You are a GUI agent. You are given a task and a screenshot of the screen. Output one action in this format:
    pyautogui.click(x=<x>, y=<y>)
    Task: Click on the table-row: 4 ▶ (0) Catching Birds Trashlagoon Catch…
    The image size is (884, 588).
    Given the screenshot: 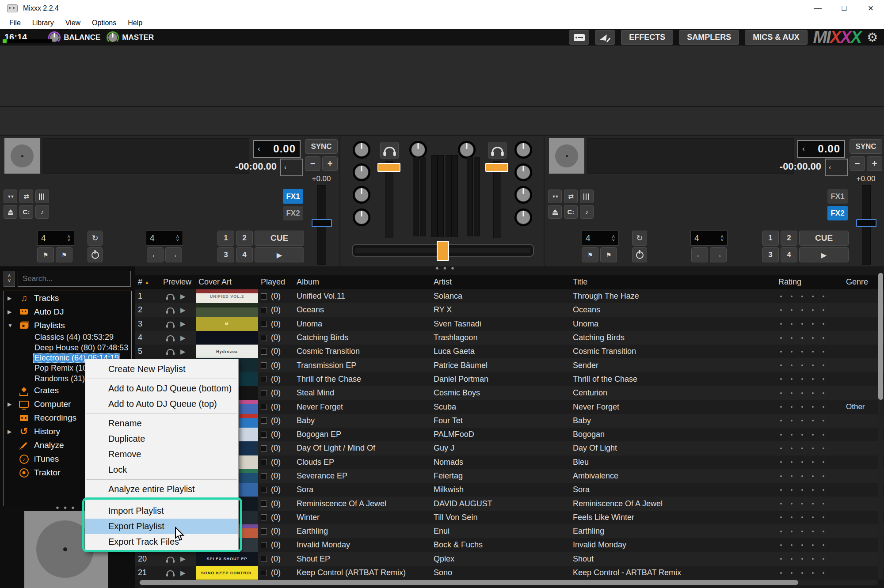 What is the action you would take?
    pyautogui.click(x=510, y=338)
    